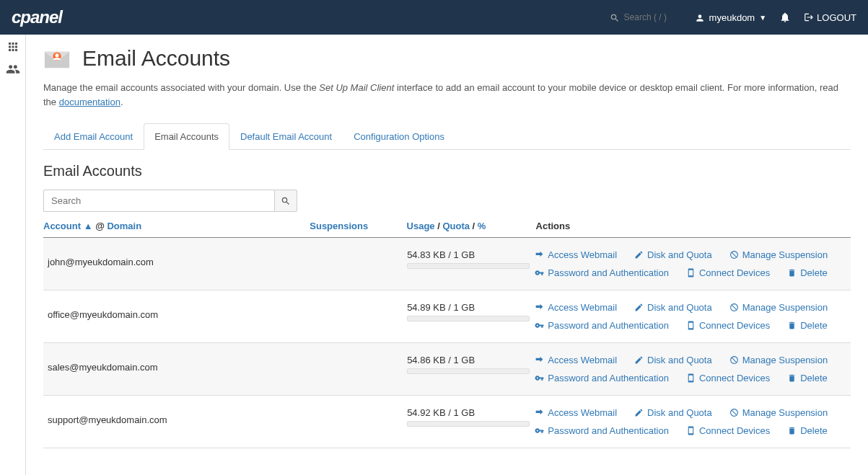 Image resolution: width=868 pixels, height=475 pixels. I want to click on top-header: cPanel myeukdom ▼ LOGOUT, so click(434, 17).